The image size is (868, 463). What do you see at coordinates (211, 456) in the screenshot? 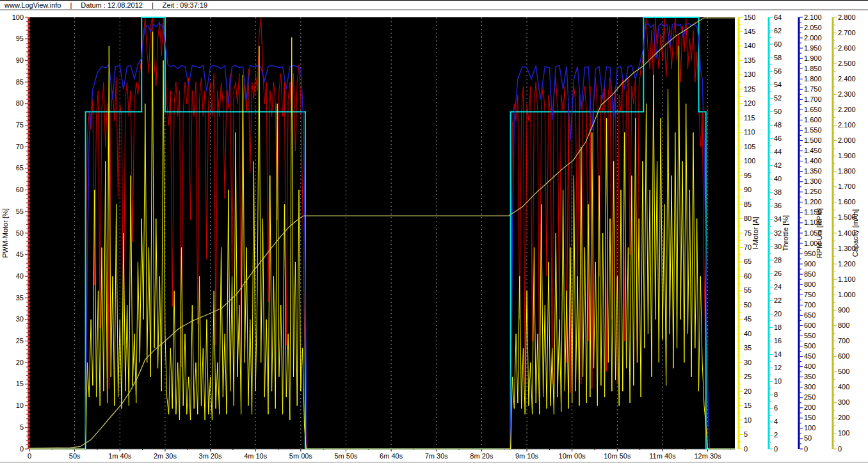
I see `x-tick-label: 3m 20s` at bounding box center [211, 456].